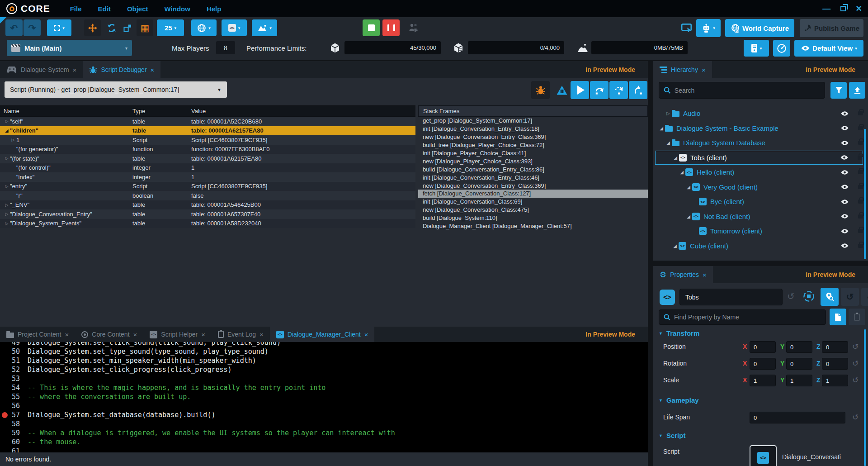 This screenshot has height=466, width=868. I want to click on life-span-input, so click(797, 418).